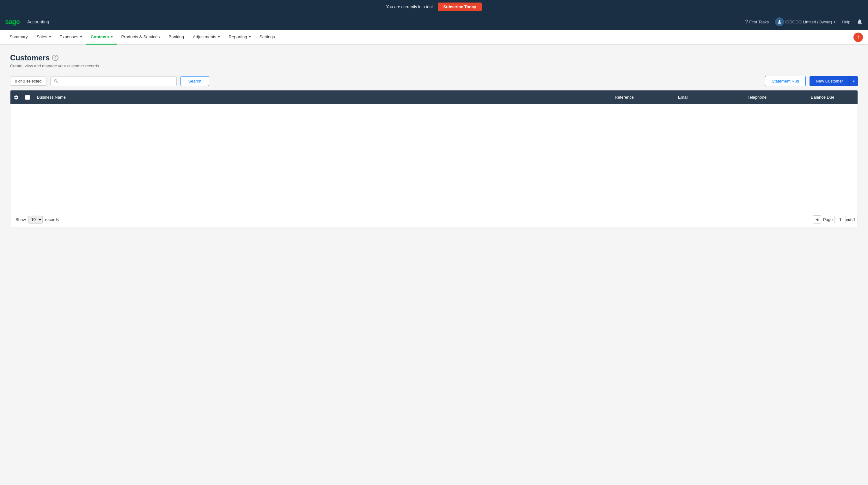 This screenshot has width=868, height=485. I want to click on column-settings-icon, so click(16, 97).